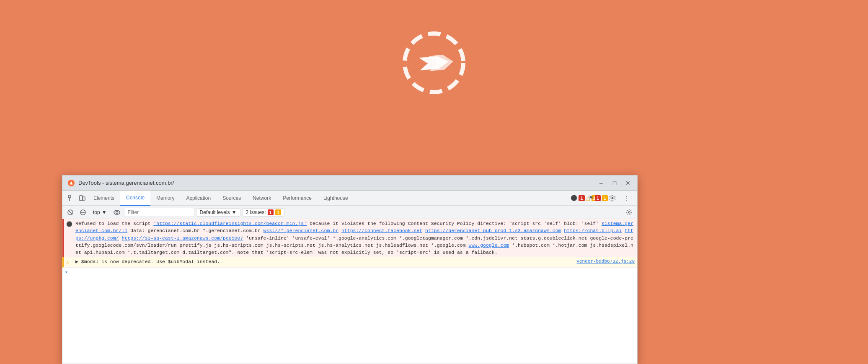  What do you see at coordinates (355, 238) in the screenshot?
I see `error-message: Refused to load the script 'https://stat…` at bounding box center [355, 238].